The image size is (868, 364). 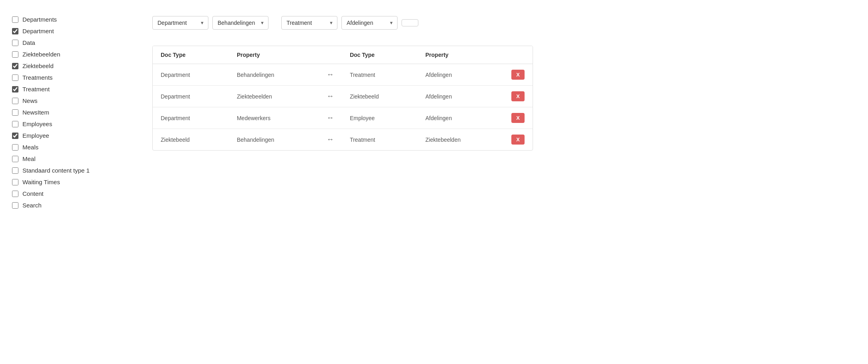 I want to click on right-property-select: Afdelingen Ziektebeelden, so click(x=369, y=23).